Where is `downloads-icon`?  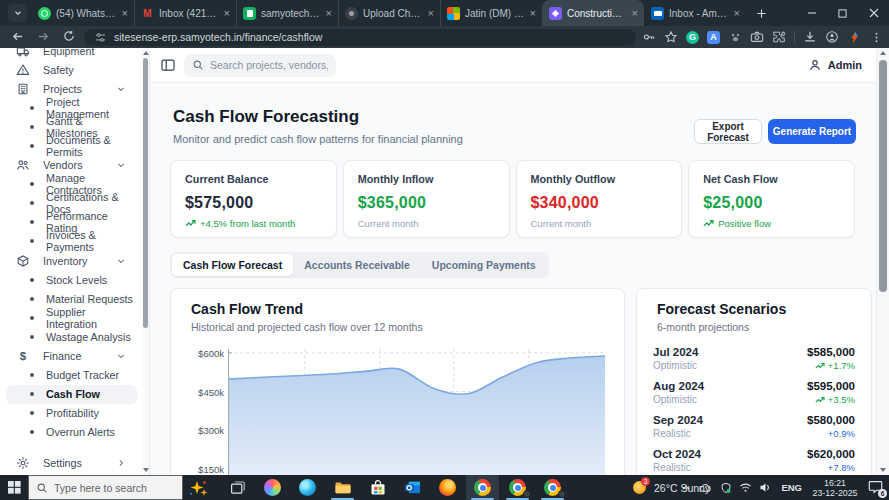 downloads-icon is located at coordinates (810, 37).